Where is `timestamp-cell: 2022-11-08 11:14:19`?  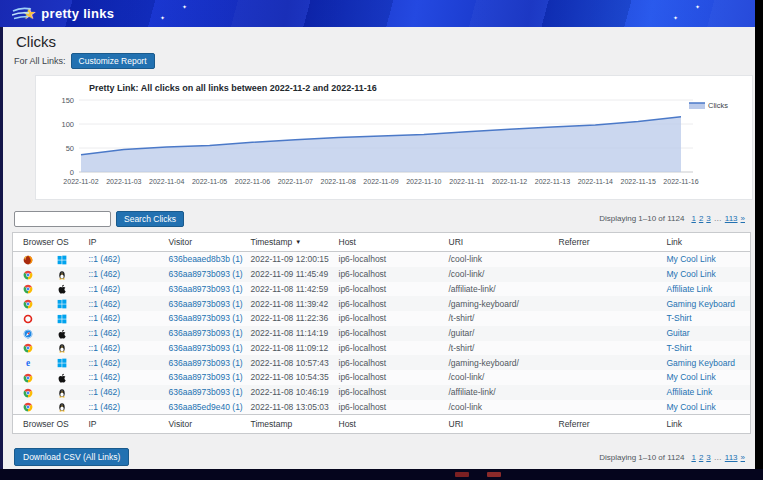
timestamp-cell: 2022-11-08 11:14:19 is located at coordinates (291, 334).